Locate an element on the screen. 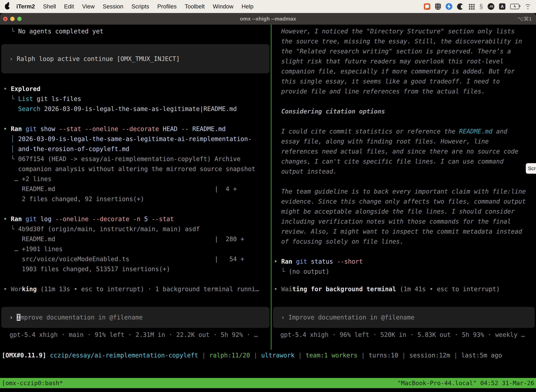 Image resolution: width=536 pixels, height=392 pixels. terminal-line: companion file, especially if more comme… is located at coordinates (394, 71).